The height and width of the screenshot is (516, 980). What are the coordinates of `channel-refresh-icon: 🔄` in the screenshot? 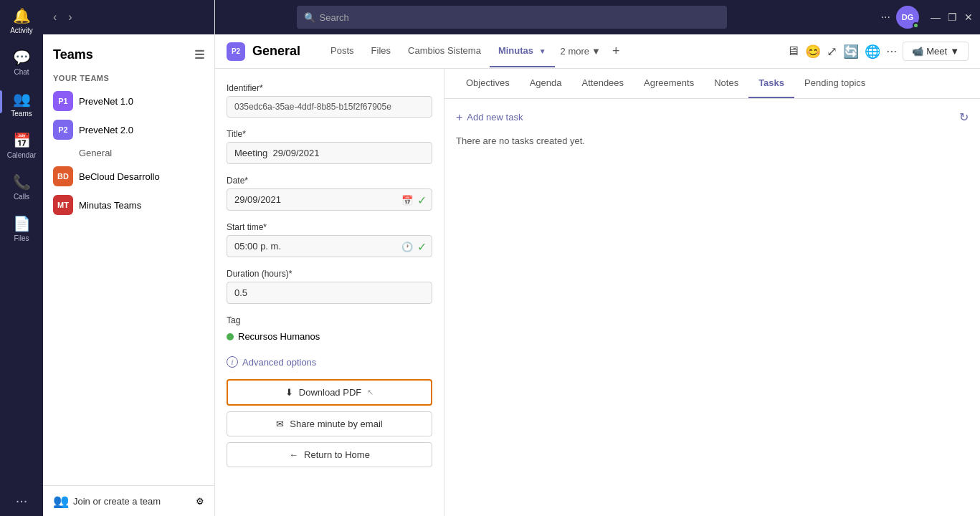 It's located at (851, 52).